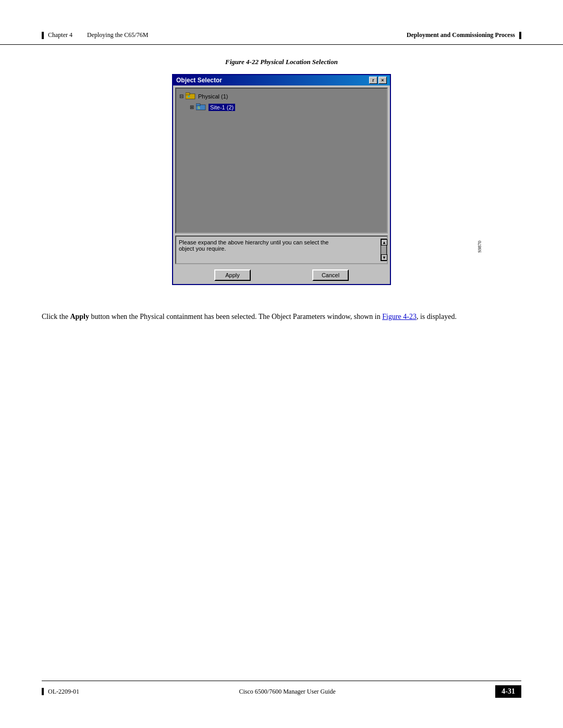  Describe the element at coordinates (95, 35) in the screenshot. I see `header-left: Chapter 4 Deploying the C65/76M` at that location.